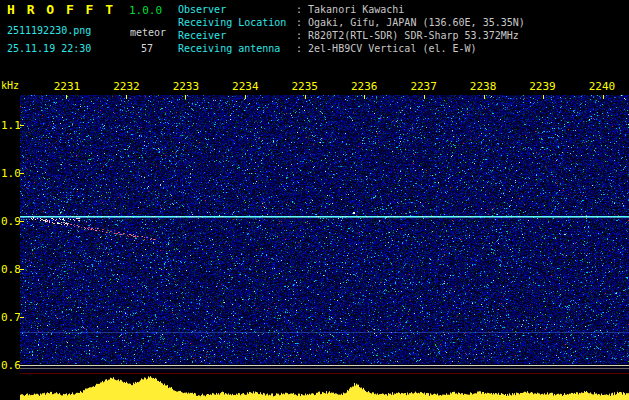 This screenshot has height=400, width=629. Describe the element at coordinates (424, 86) in the screenshot. I see `time-tick-label: 2237` at that location.